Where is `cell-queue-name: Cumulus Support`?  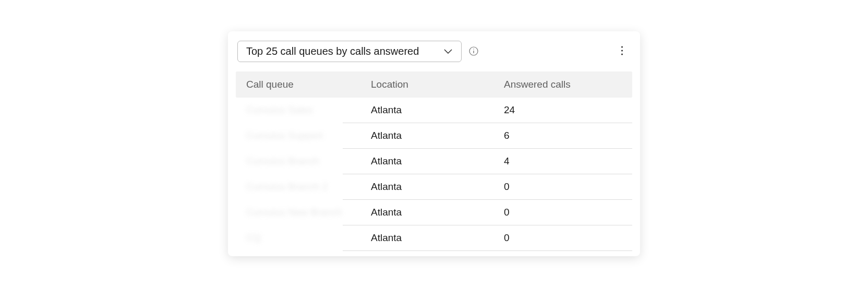 cell-queue-name: Cumulus Support is located at coordinates (285, 136).